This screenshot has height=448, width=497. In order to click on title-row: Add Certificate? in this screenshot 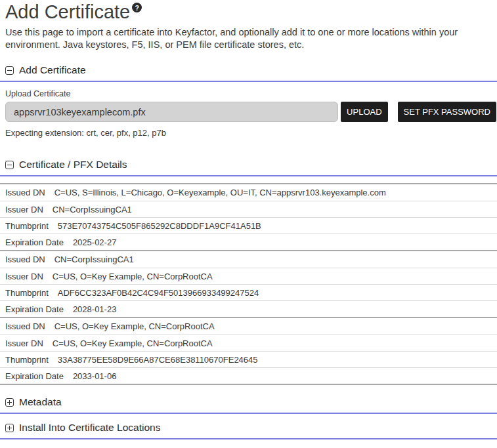, I will do `click(248, 12)`.